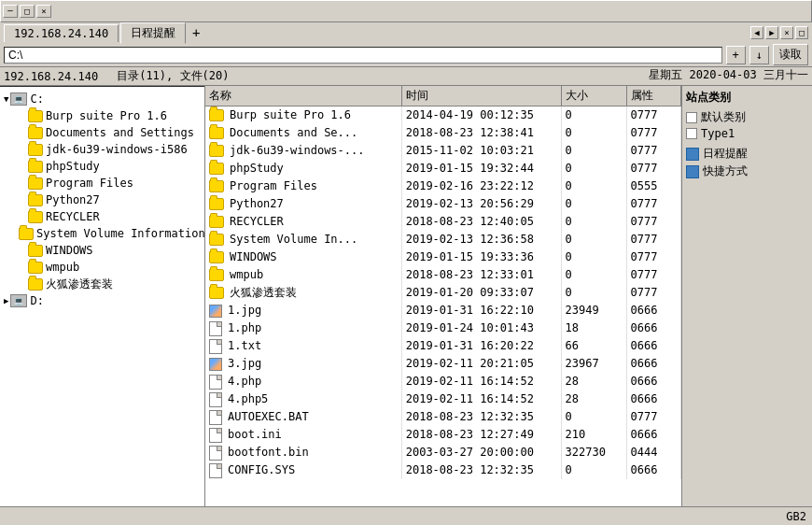 The width and height of the screenshot is (812, 525). I want to click on table-row: Burp suite Pro 1.6 2014-04-19 00:12:35 0…, so click(443, 116).